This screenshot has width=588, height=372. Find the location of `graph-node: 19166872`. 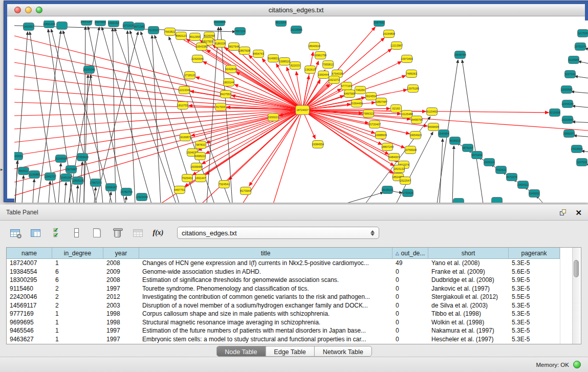

graph-node: 19166872 is located at coordinates (185, 137).